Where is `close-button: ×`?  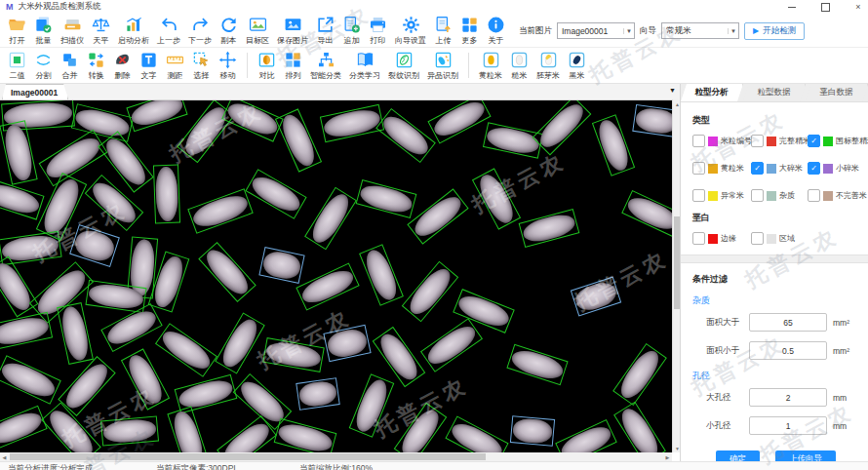 close-button: × is located at coordinates (858, 7).